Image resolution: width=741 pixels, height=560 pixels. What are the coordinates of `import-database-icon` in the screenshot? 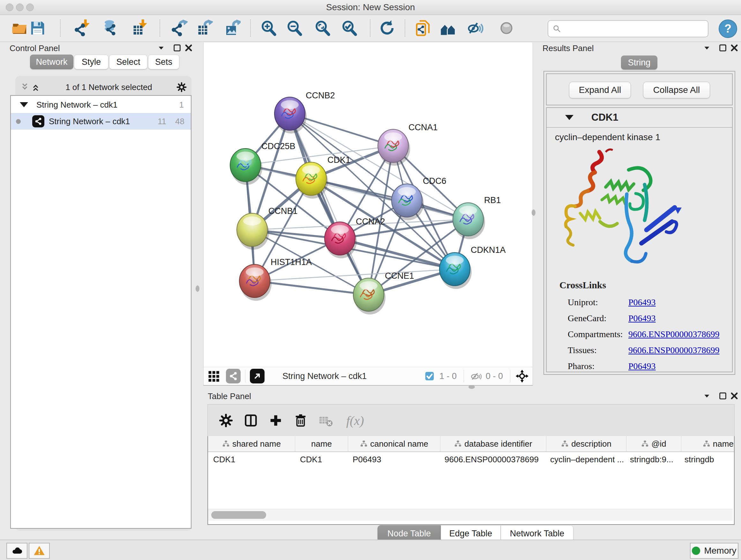 It's located at (110, 28).